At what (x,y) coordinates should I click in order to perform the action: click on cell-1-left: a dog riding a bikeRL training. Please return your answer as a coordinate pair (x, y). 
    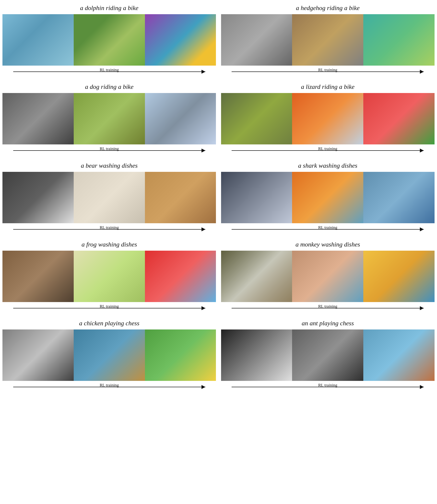
    Looking at the image, I should click on (109, 118).